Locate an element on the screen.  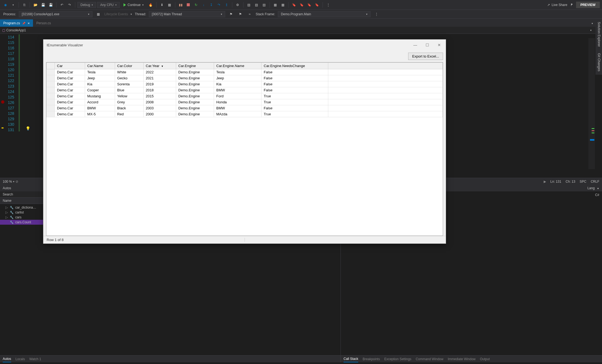
table-cell: 2018 is located at coordinates (160, 90).